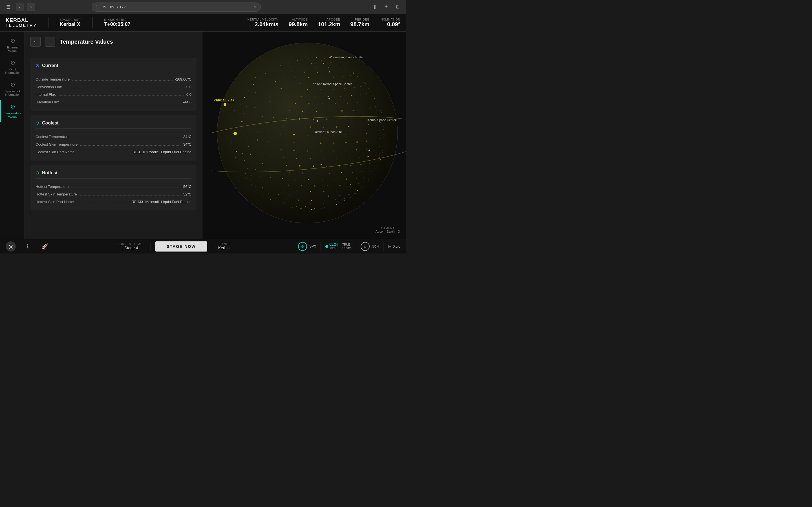 The height and width of the screenshot is (507, 812). I want to click on coolest-section-header: ⊙ Coolest, so click(113, 125).